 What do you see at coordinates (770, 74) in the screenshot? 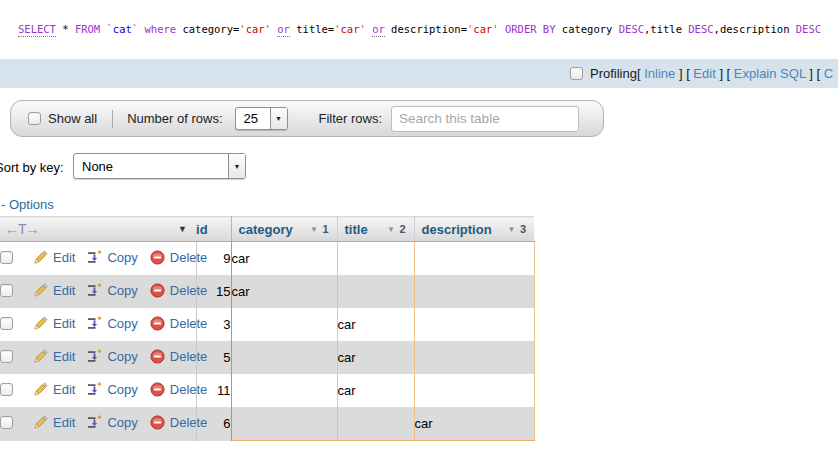
I see `profiling-link-explain-sql: Explain SQL` at bounding box center [770, 74].